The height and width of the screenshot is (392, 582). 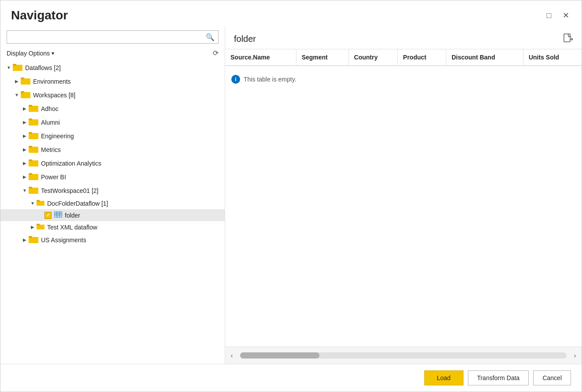 What do you see at coordinates (51, 150) in the screenshot?
I see `tree-item-label: Metrics` at bounding box center [51, 150].